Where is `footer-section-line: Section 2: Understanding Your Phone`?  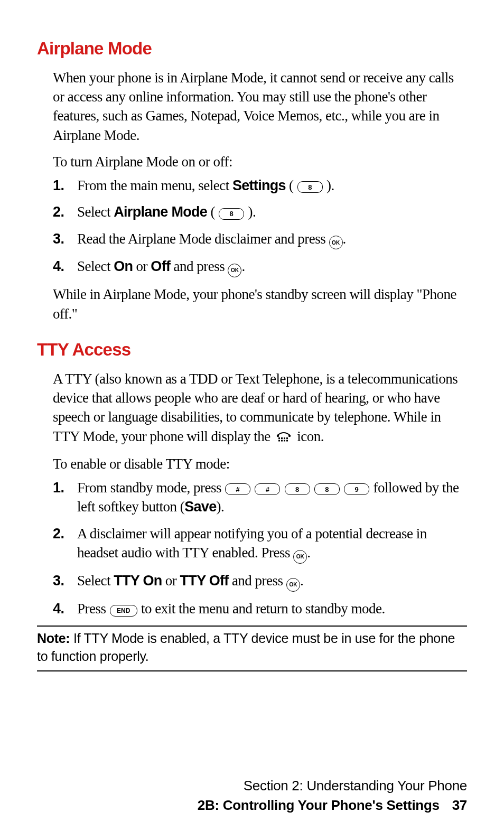
footer-section-line: Section 2: Understanding Your Phone is located at coordinates (332, 786).